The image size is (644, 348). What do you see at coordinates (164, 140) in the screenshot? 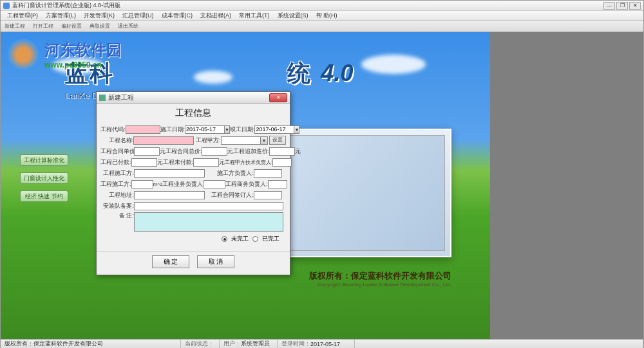
I see `input-name` at bounding box center [164, 140].